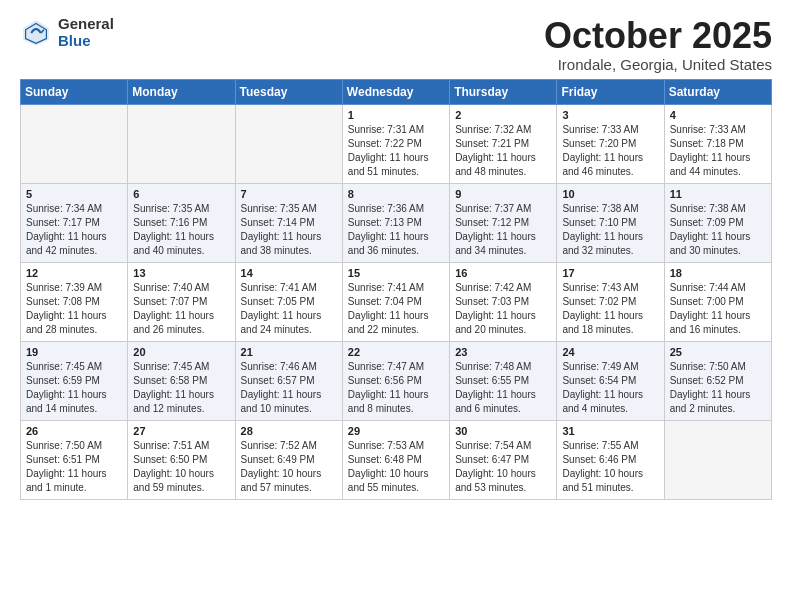  Describe the element at coordinates (610, 144) in the screenshot. I see `table-row: 3Sunrise: 7:33 AM Sunset: 7:20 PM Daylig…` at that location.